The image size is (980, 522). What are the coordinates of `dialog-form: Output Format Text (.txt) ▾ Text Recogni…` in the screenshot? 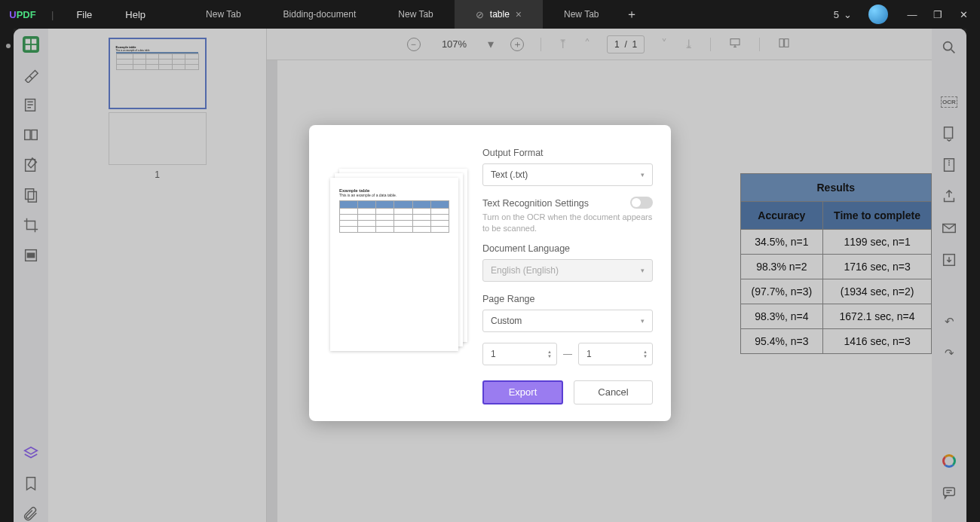 It's located at (568, 276).